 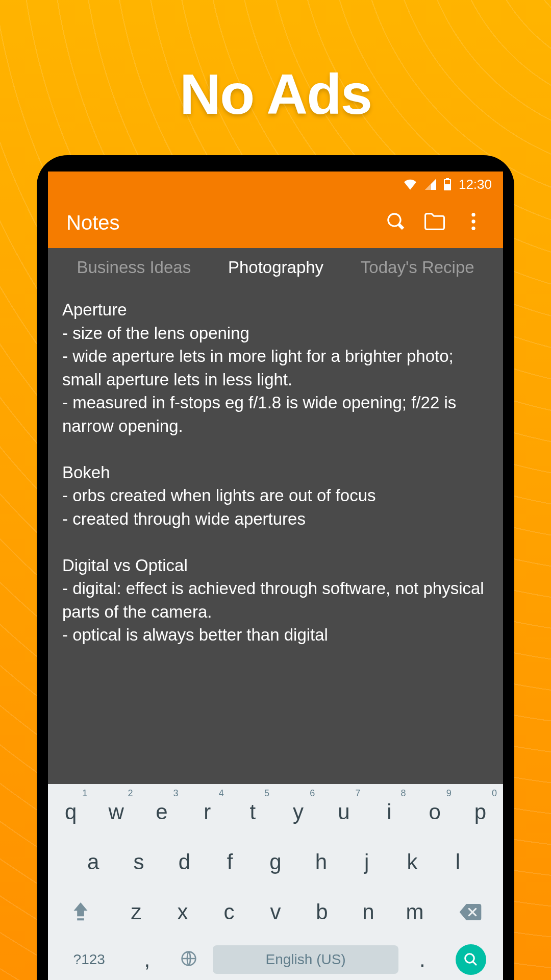 What do you see at coordinates (473, 223) in the screenshot?
I see `more-vert-icon` at bounding box center [473, 223].